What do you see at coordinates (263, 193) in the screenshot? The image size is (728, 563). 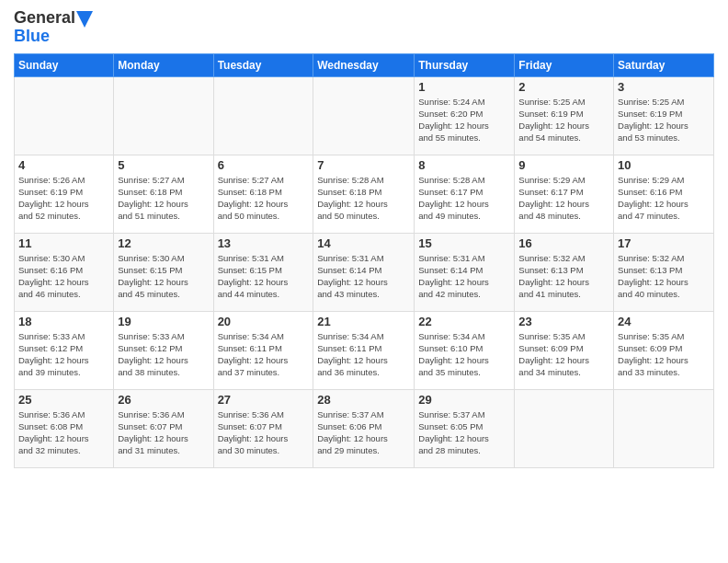 I see `day-cell: 6Sunrise: 5:27 AMSunset: 6:18 PMDaylight…` at bounding box center [263, 193].